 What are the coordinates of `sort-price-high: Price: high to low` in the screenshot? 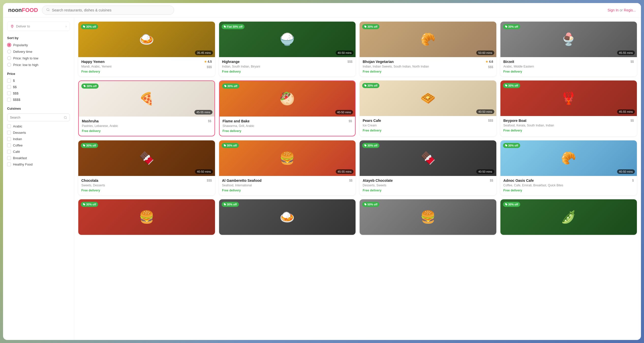 It's located at (39, 58).